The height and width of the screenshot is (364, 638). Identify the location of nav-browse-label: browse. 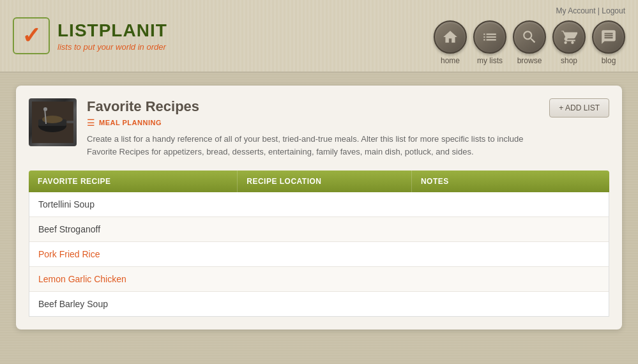
(530, 61).